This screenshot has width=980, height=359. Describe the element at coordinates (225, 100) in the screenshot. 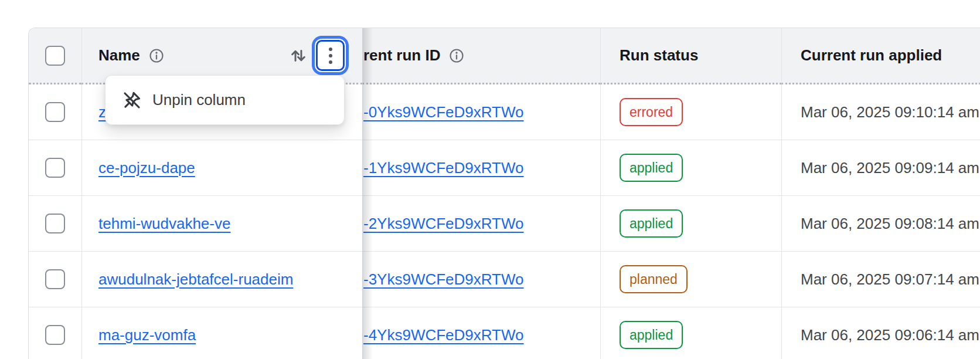

I see `menu-item-unpin-column: Unpin column` at that location.